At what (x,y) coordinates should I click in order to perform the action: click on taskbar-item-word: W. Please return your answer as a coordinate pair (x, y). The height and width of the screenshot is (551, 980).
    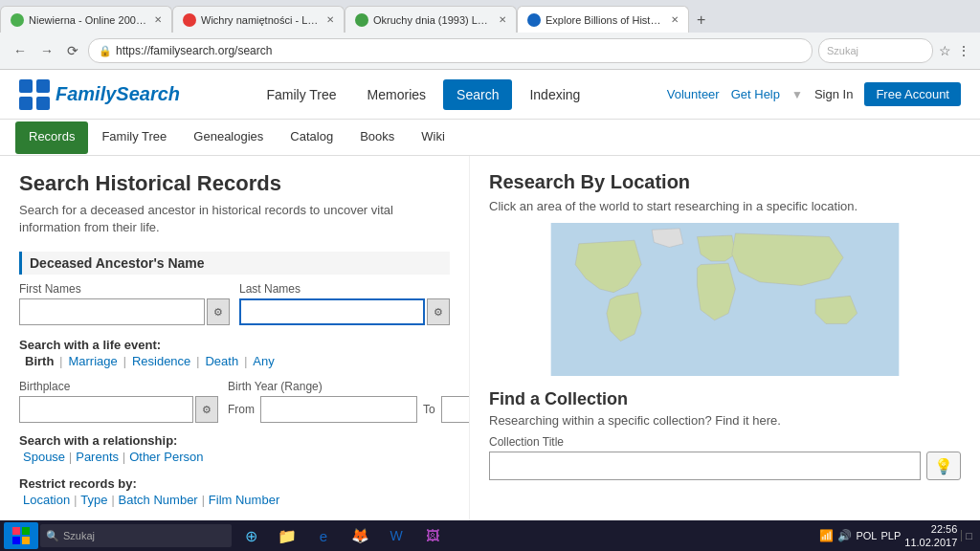
    Looking at the image, I should click on (396, 536).